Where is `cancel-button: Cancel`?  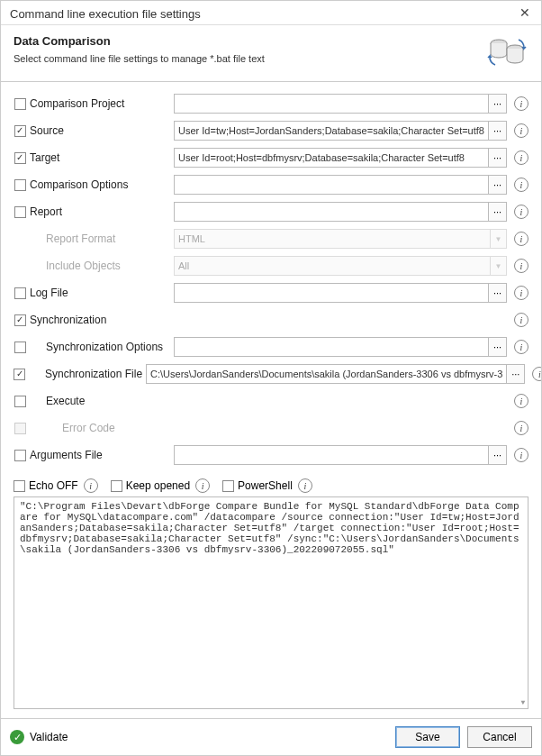 cancel-button: Cancel is located at coordinates (500, 737).